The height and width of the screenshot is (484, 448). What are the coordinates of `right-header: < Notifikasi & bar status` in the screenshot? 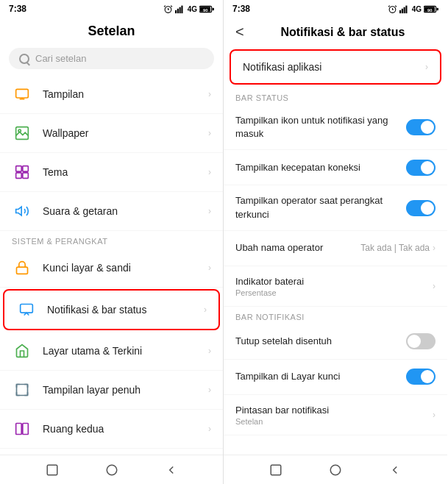 It's located at (335, 32).